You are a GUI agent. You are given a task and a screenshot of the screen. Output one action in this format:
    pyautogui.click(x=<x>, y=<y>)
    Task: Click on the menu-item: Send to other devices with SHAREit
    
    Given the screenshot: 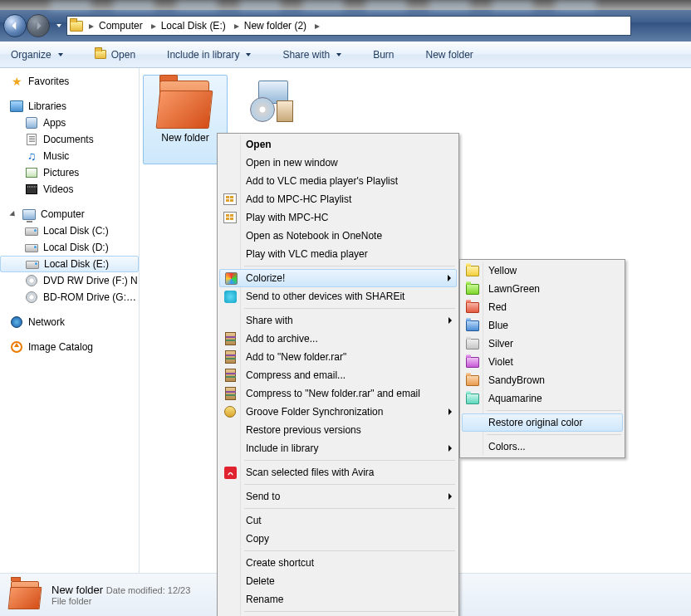 What is the action you would take?
    pyautogui.click(x=338, y=296)
    